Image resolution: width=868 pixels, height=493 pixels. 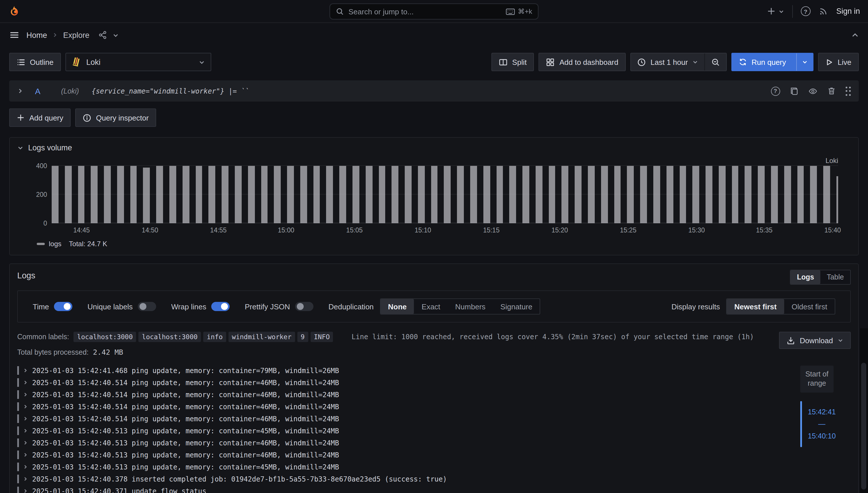 What do you see at coordinates (55, 244) in the screenshot?
I see `legend-series-name: logs` at bounding box center [55, 244].